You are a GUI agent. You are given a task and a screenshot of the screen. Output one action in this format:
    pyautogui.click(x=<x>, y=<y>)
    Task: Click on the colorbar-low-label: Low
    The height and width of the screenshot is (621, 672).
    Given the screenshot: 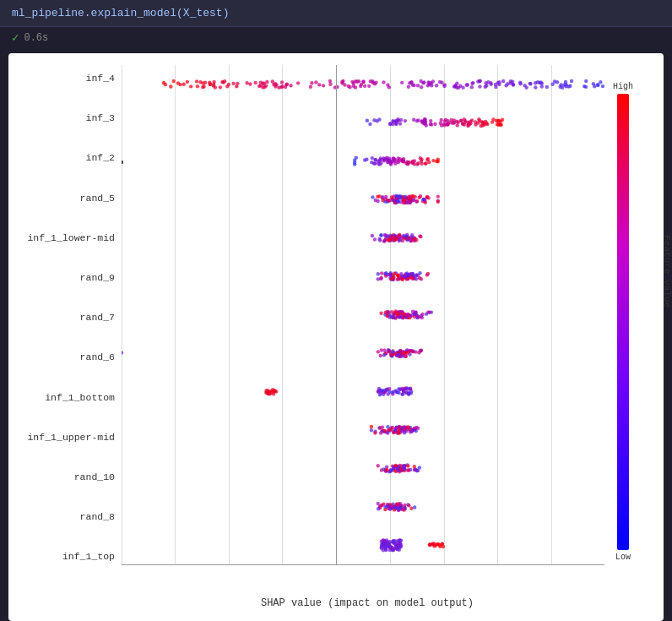 What is the action you would take?
    pyautogui.click(x=623, y=558)
    